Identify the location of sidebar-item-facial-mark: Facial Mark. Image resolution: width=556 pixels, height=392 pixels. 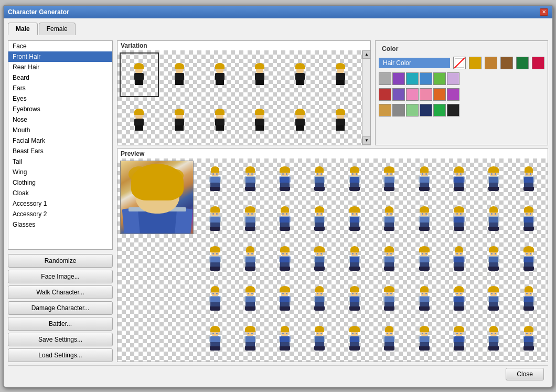
(60, 141).